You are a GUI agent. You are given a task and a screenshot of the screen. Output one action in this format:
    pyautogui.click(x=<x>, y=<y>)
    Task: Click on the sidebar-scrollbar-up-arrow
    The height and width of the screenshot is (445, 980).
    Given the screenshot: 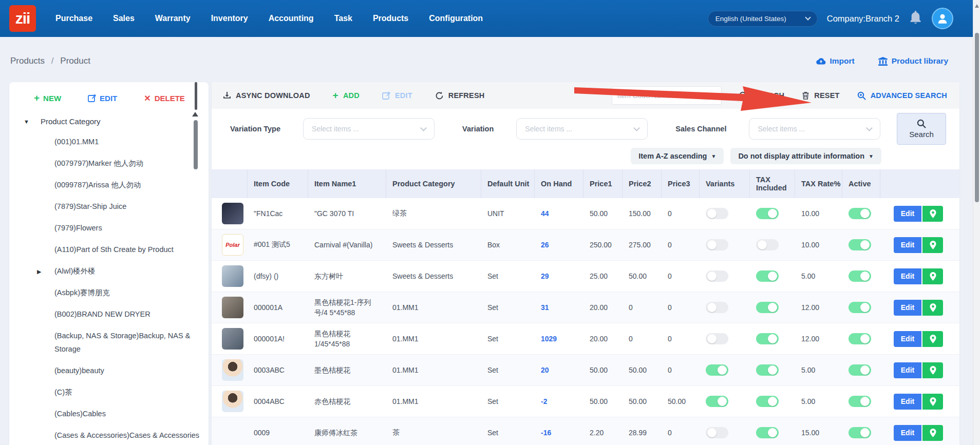 What is the action you would take?
    pyautogui.click(x=195, y=114)
    